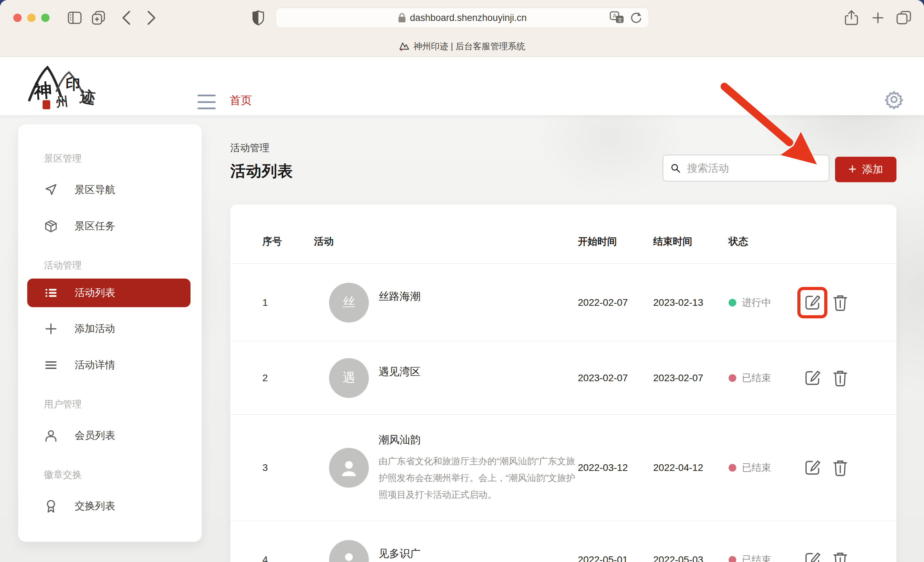  What do you see at coordinates (563, 234) in the screenshot?
I see `table-header: 序号 活动 开始时间 结束时间 状态` at bounding box center [563, 234].